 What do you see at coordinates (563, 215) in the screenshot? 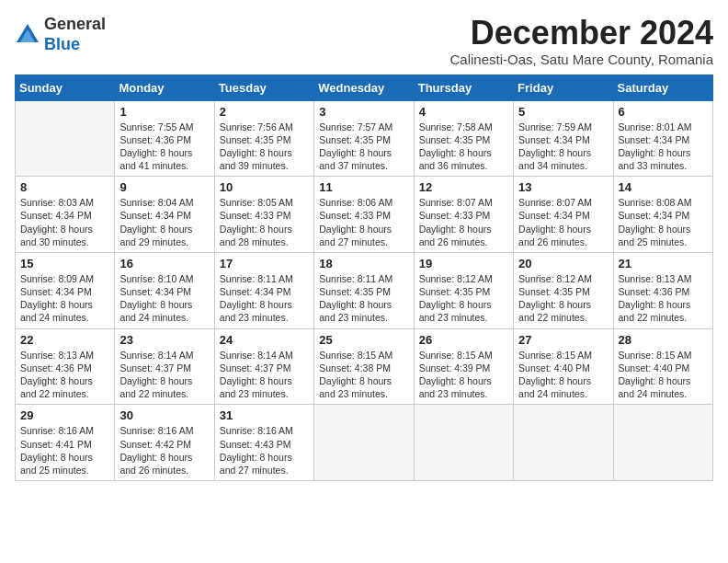
I see `table-row: 13 Sunrise: 8:07 AMSunset: 4:34 PMDaylig…` at bounding box center [563, 215].